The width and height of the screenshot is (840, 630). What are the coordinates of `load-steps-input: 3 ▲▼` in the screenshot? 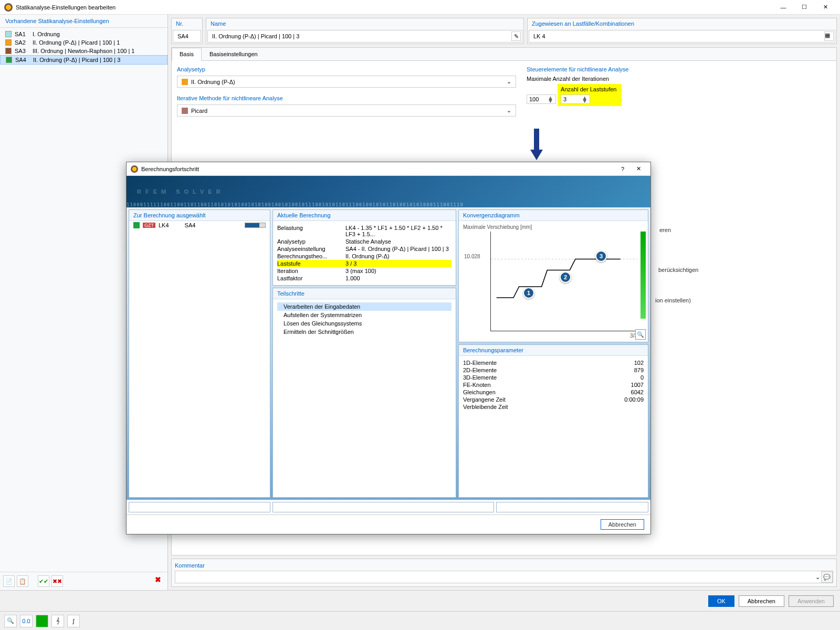 It's located at (575, 99).